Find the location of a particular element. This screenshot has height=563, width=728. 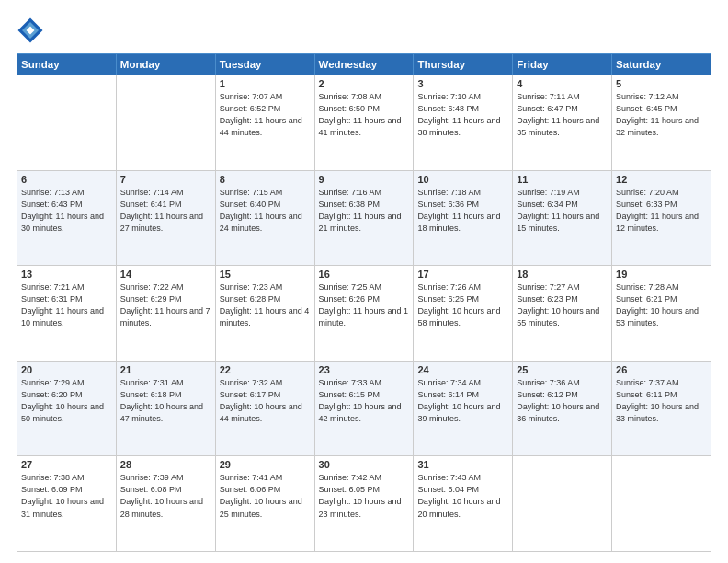

weekday-header-sunday: Sunday is located at coordinates (67, 64).